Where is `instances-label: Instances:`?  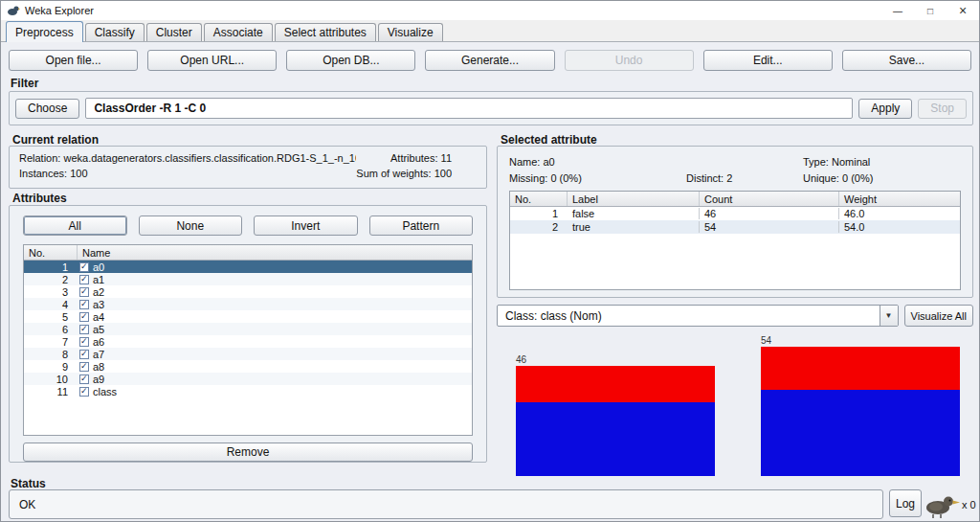 instances-label: Instances: is located at coordinates (43, 173).